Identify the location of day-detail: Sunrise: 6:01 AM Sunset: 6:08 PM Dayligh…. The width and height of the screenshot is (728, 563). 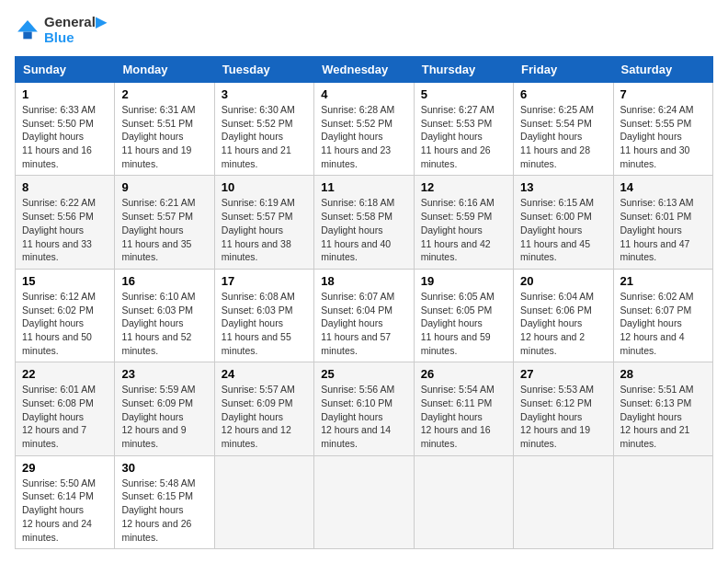
(64, 416).